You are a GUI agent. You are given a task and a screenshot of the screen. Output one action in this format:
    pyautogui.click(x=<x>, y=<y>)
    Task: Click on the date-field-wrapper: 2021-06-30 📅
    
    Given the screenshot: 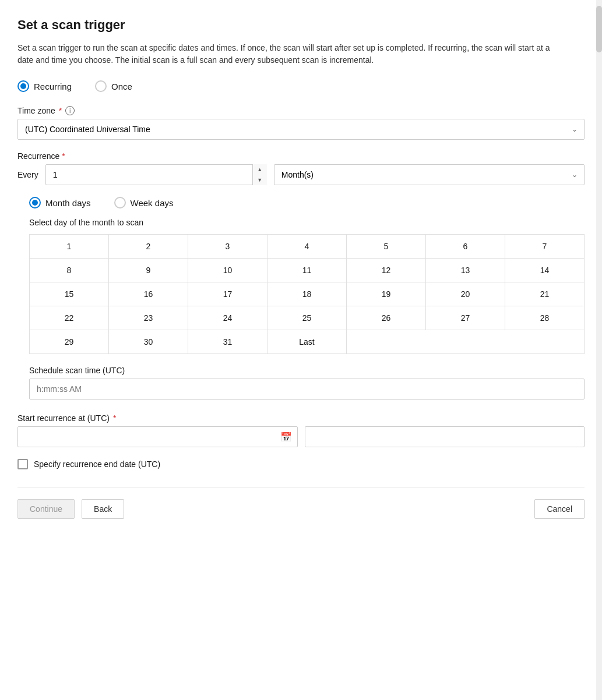 What is the action you would take?
    pyautogui.click(x=157, y=437)
    